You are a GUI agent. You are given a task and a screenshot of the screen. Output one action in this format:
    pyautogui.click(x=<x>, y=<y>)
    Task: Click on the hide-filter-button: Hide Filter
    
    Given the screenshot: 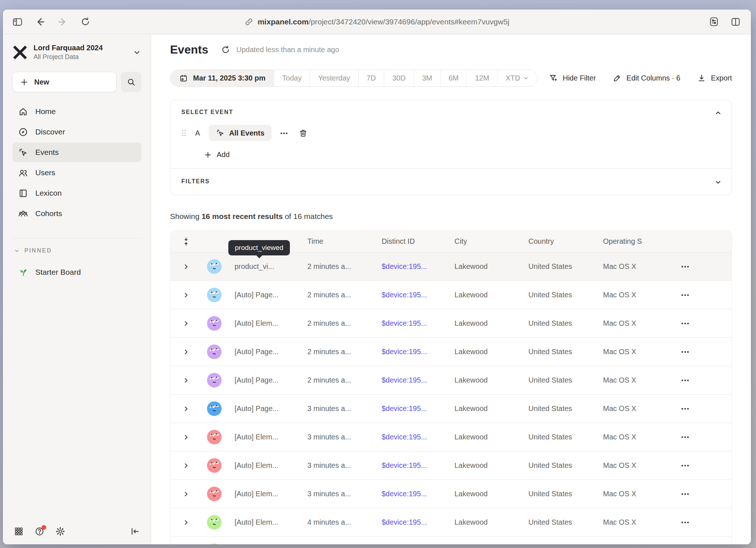 What is the action you would take?
    pyautogui.click(x=572, y=78)
    